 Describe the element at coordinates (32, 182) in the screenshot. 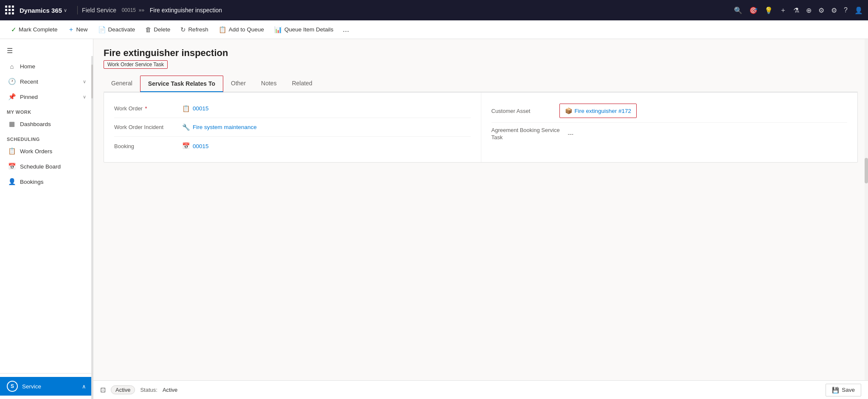

I see `sidebar-bookings-label: Bookings` at that location.